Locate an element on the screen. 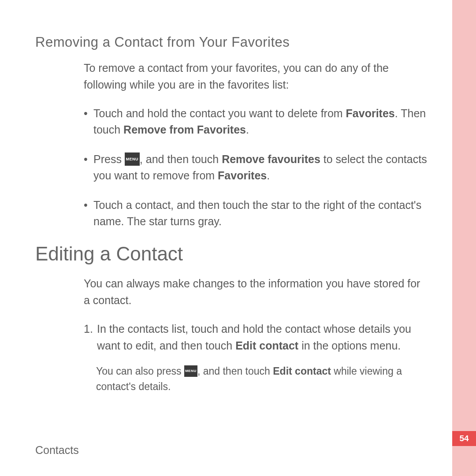  footer-section-label: Contacts is located at coordinates (57, 450).